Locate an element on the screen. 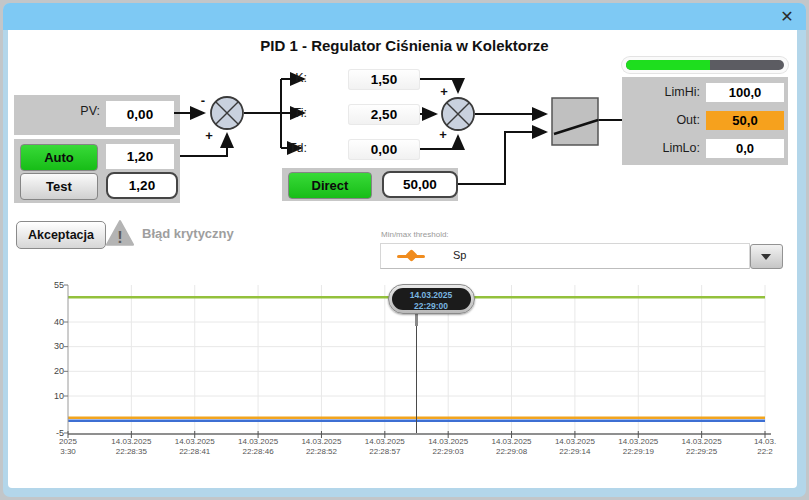 The image size is (809, 500). ruler-tooltip: 14.03.2025 22:29:00 is located at coordinates (432, 299).